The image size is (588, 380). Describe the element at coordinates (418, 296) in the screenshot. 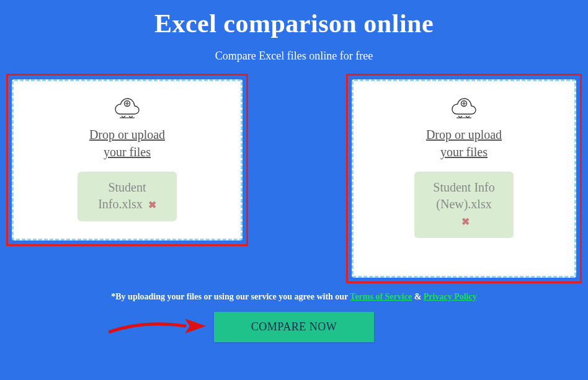

I see `disclaimer-amp: &` at that location.